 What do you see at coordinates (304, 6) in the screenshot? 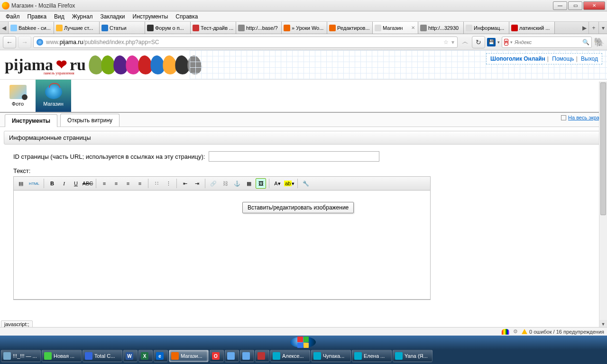
I see `titlebar: Магазин - Mozilla Firefox — ▭ ✕` at bounding box center [304, 6].